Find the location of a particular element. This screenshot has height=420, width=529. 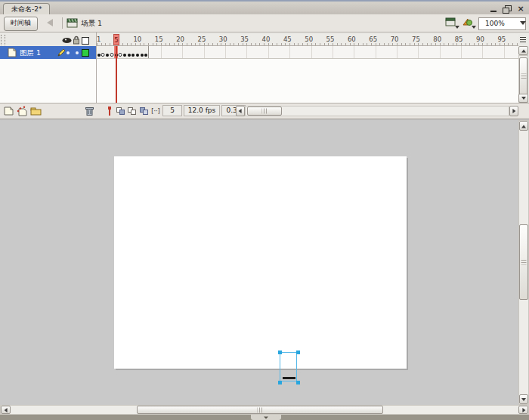

eye-column-icon is located at coordinates (67, 41).